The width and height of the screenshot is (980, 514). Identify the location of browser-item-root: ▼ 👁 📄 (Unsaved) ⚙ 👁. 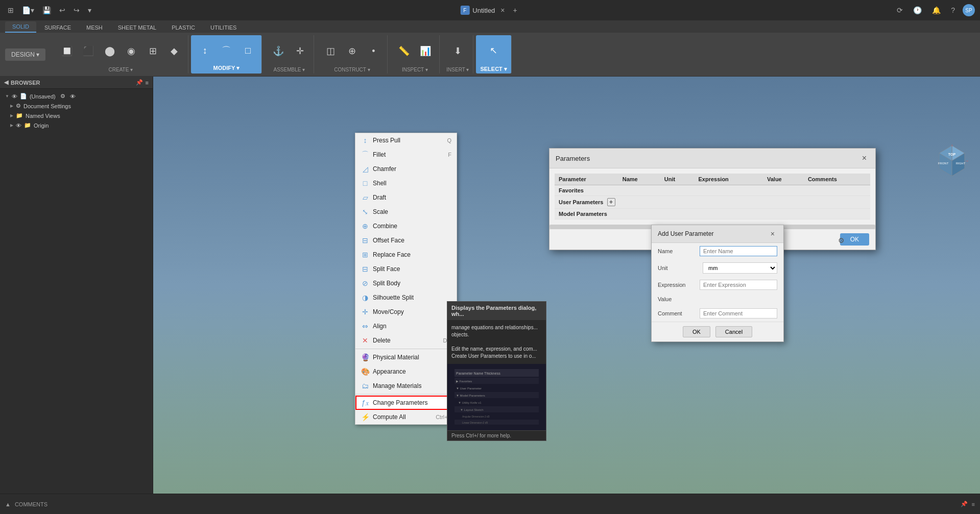
(77, 96).